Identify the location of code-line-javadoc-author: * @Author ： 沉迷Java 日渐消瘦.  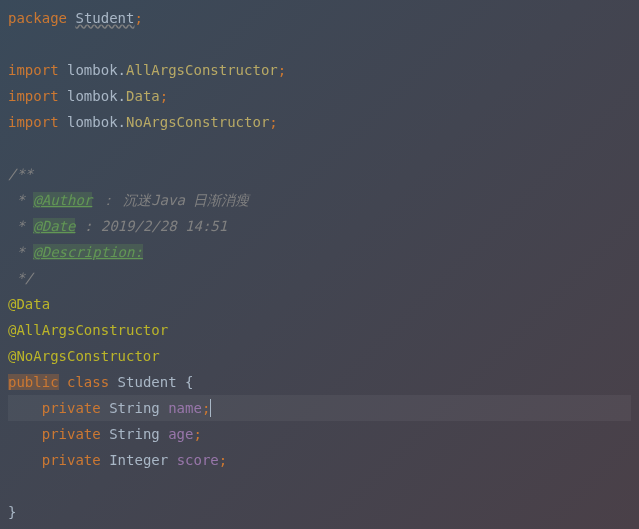
(320, 200).